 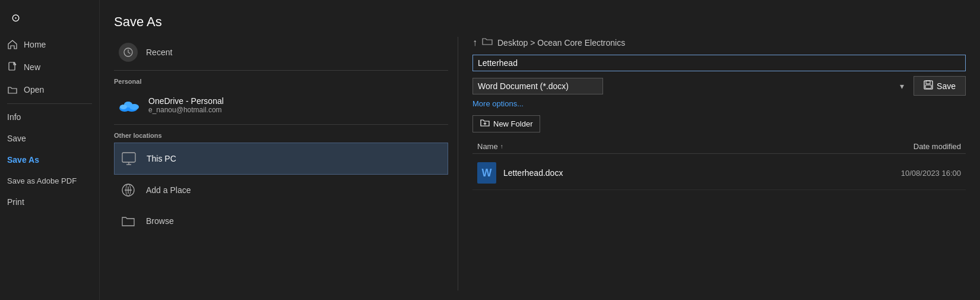 I want to click on sidebar-item-print-label: Print, so click(x=15, y=202).